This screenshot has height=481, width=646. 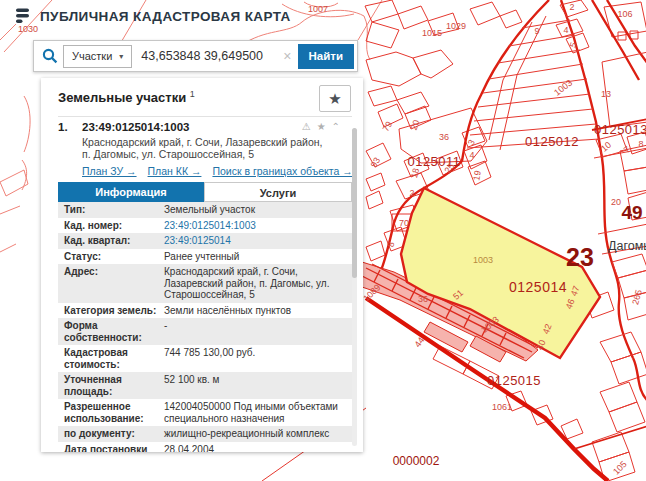 I want to click on row-value: Земли населённых пунктов, so click(x=255, y=311).